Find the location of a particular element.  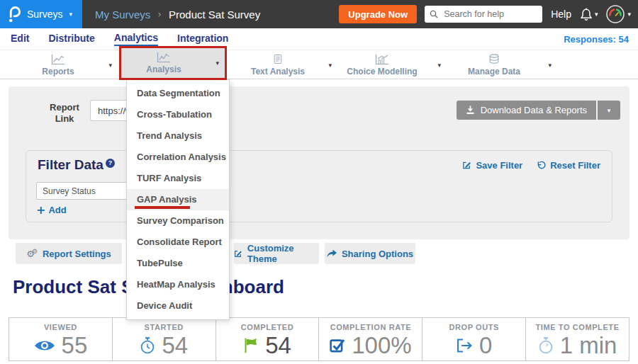

download-icon is located at coordinates (471, 110).